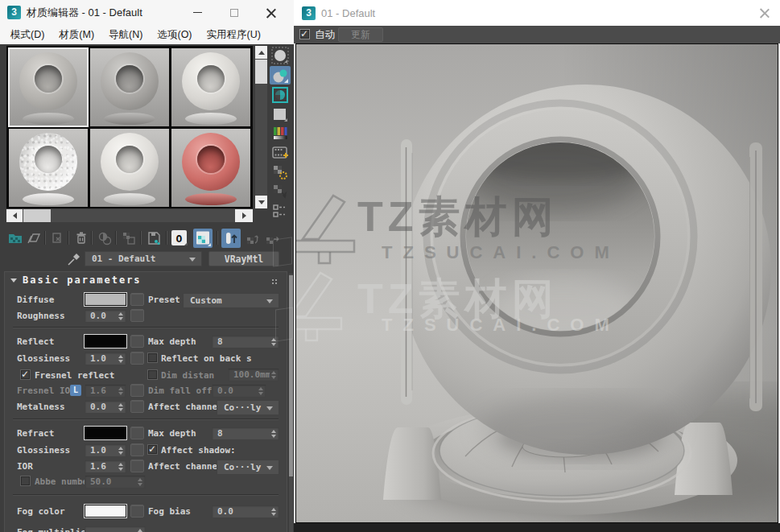 This screenshot has width=780, height=532. What do you see at coordinates (76, 390) in the screenshot?
I see `fresnel-ior-lock-button: L` at bounding box center [76, 390].